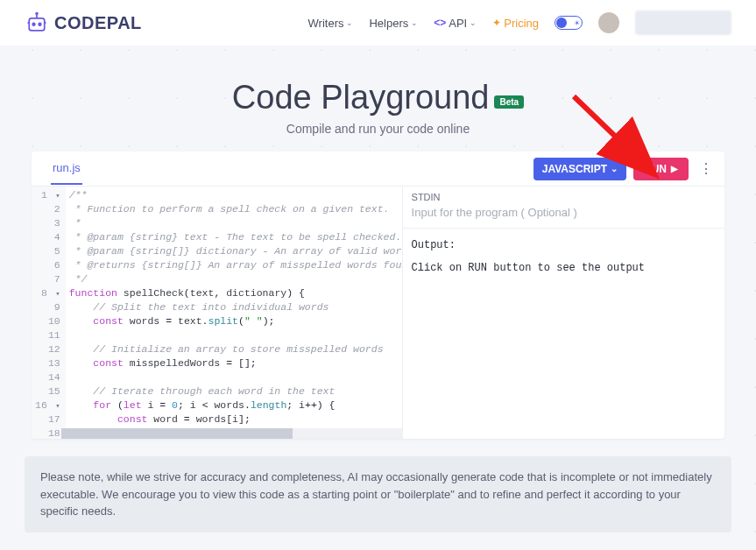  Describe the element at coordinates (234, 251) in the screenshot. I see `code-line: * @param {string[]} dictionary - An arra…` at that location.